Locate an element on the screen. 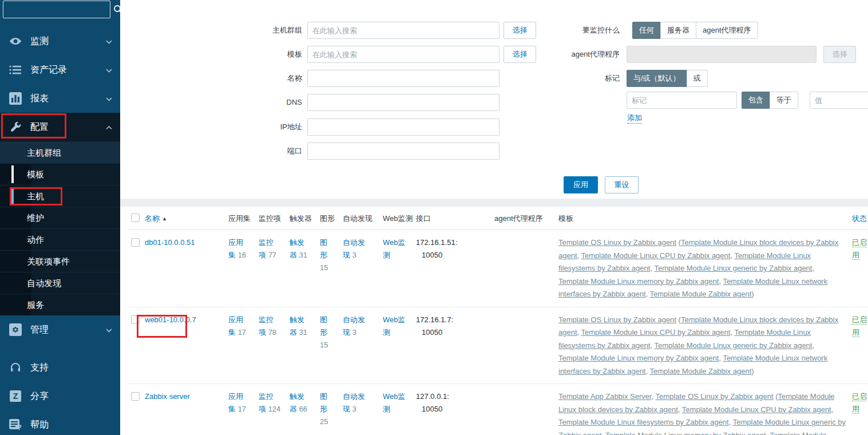  ip-input is located at coordinates (403, 127).